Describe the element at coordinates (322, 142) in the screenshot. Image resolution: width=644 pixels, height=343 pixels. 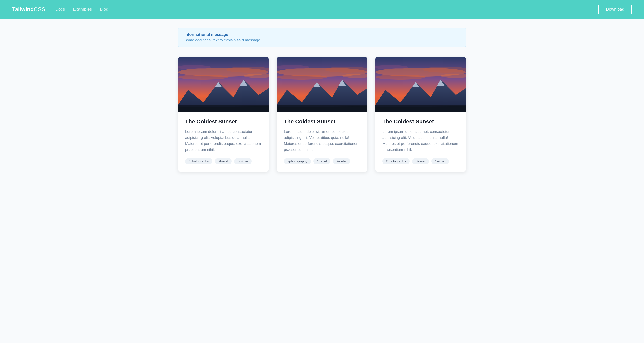
I see `card-2-body: The Coldest Sunset Lorem ipsum dolor sit…` at that location.